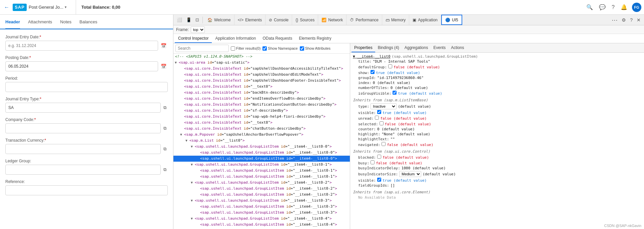 This screenshot has width=644, height=229. I want to click on tree-node-item0-child2: <sap.ushell.ui.launchpad.GroupListItem i…, so click(261, 159).